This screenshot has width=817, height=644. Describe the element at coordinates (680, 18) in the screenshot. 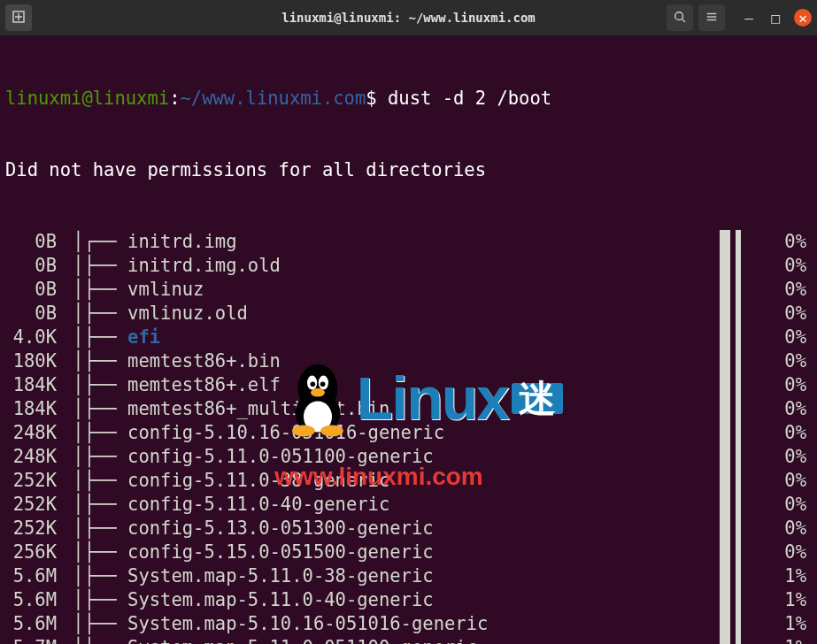

I see `search-button` at that location.